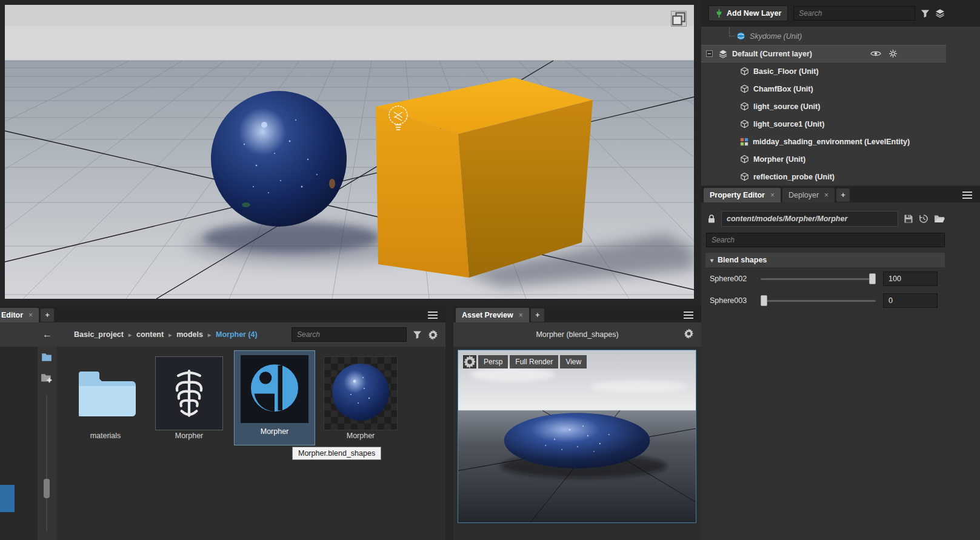  I want to click on tree-item-basic-floor: Basic_Floor (Unit), so click(841, 72).